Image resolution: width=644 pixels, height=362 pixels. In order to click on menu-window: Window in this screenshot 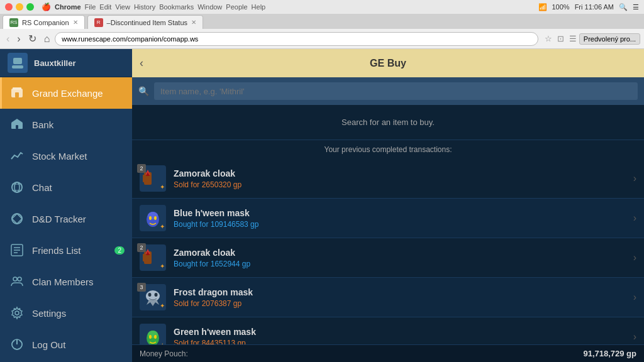, I will do `click(210, 7)`.